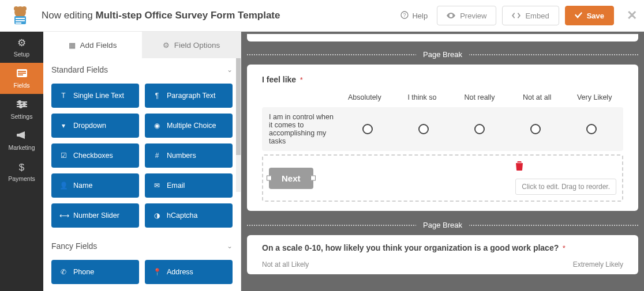 This screenshot has width=644, height=291. Describe the element at coordinates (22, 141) in the screenshot. I see `nav-marketing: Marketing` at that location.